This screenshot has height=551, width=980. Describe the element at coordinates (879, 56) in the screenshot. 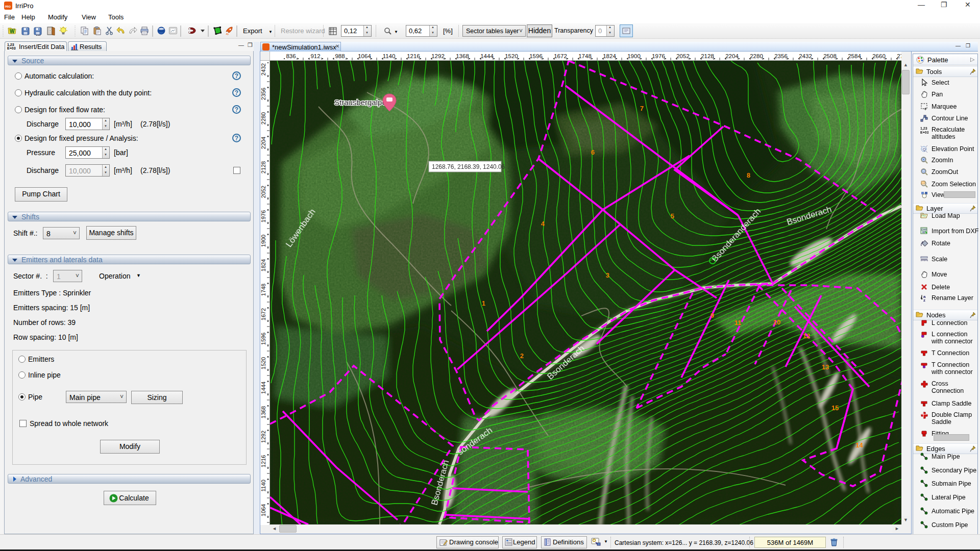

I see `svg-text: 2660` at that location.